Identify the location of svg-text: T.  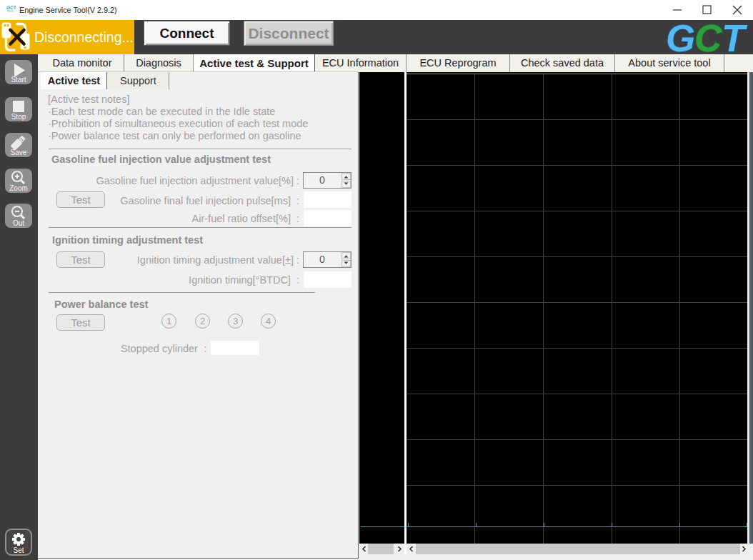
(734, 37).